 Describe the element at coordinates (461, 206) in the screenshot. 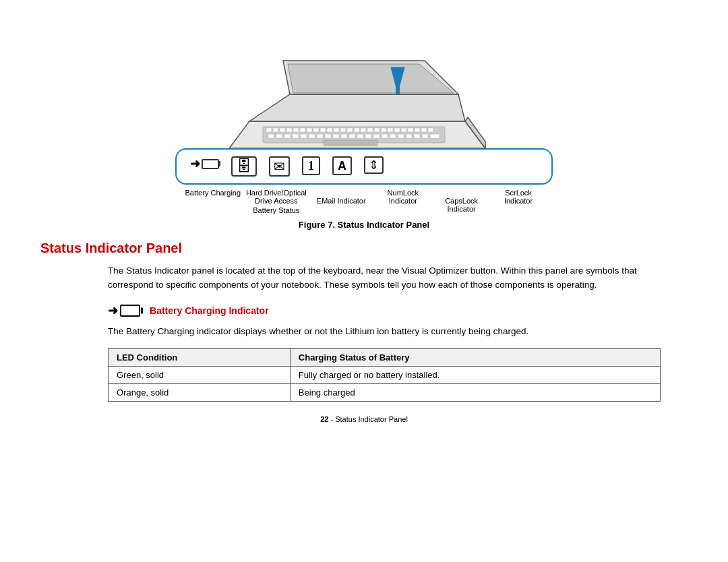

I see `capslock-label: CapsLock Indicator` at that location.